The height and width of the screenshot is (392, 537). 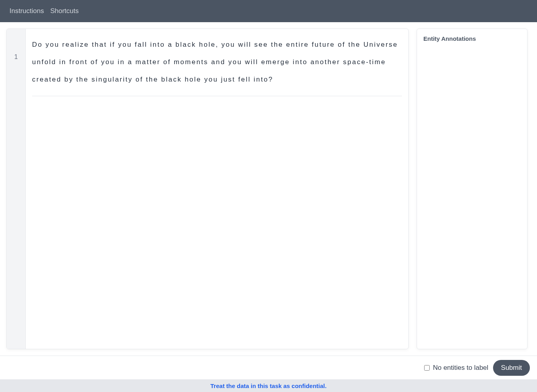 I want to click on entity-annotations-title: Entity Annotations, so click(x=472, y=39).